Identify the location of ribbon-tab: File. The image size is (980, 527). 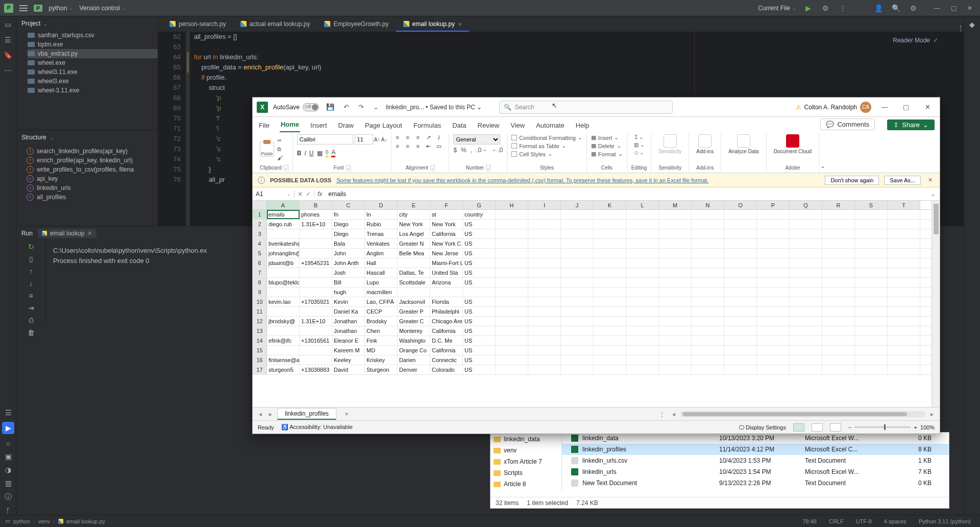
(264, 126).